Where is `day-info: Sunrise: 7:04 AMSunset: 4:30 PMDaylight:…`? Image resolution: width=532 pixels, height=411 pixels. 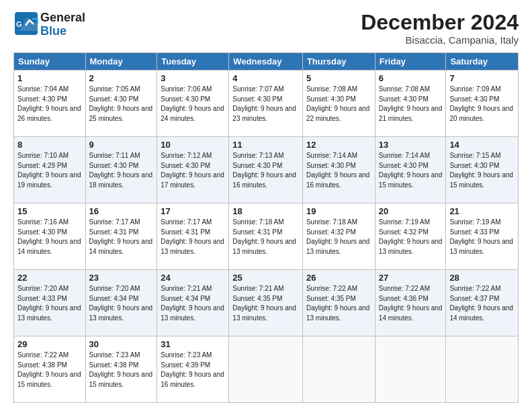
day-info: Sunrise: 7:04 AMSunset: 4:30 PMDaylight:… is located at coordinates (50, 104).